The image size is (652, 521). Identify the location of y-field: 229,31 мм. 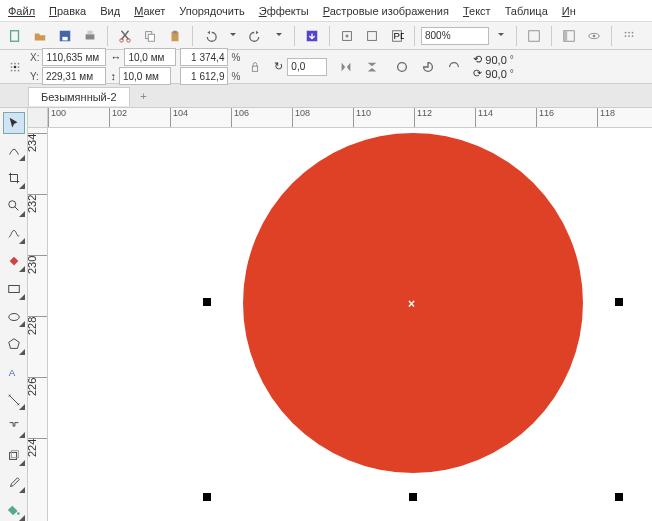
(74, 76).